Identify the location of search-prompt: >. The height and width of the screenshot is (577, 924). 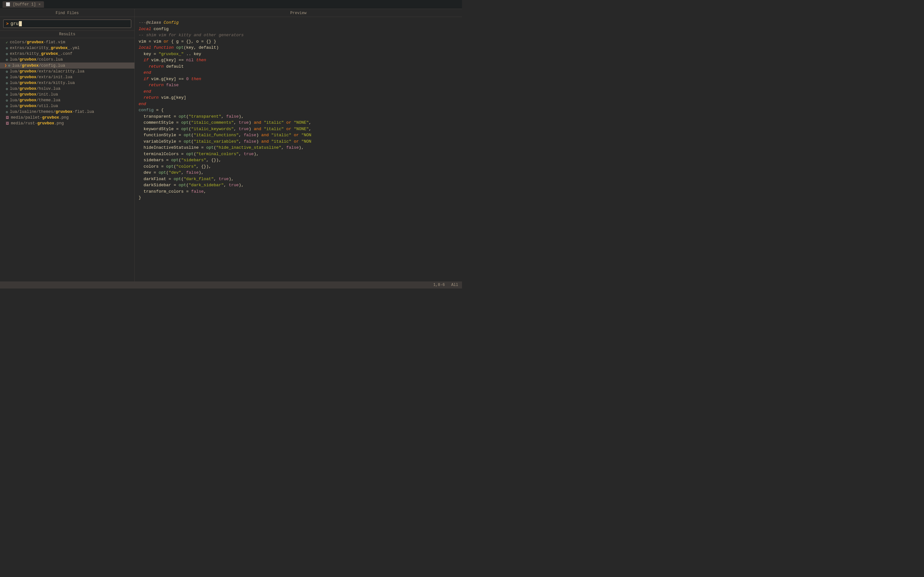
(8, 24).